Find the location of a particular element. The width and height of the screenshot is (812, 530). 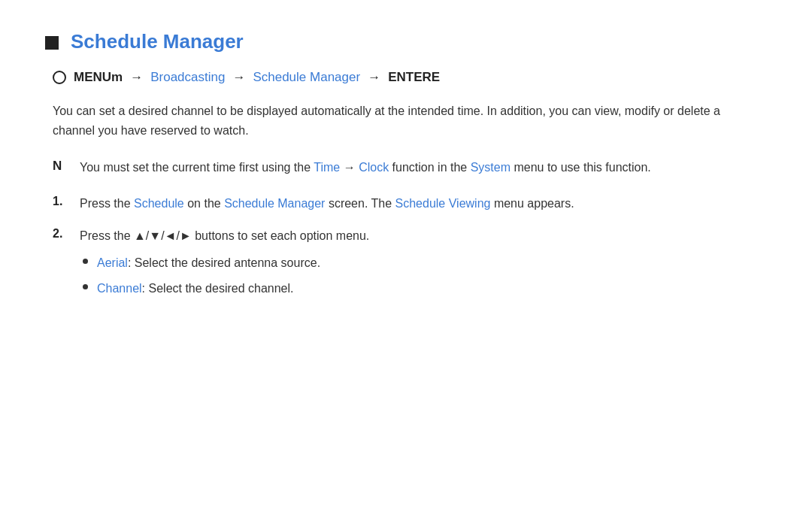

step1-text-before: Press the is located at coordinates (107, 203).